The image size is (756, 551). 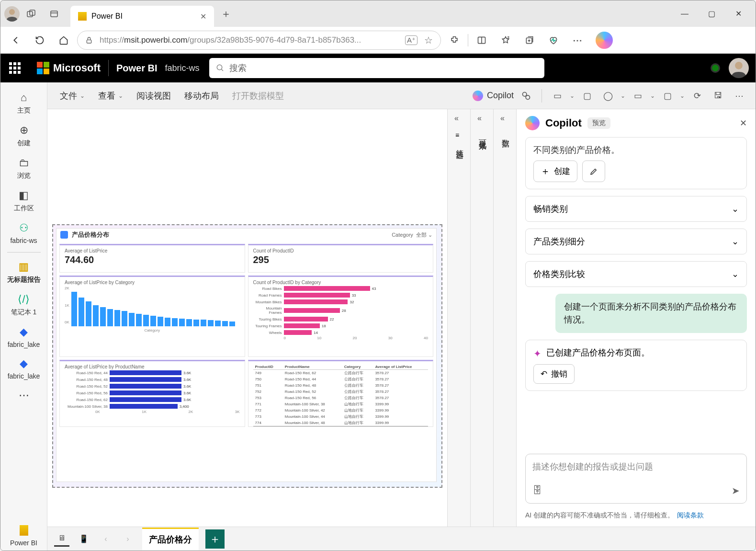 What do you see at coordinates (24, 201) in the screenshot?
I see `nav-workspaces: ◧工作区` at bounding box center [24, 201].